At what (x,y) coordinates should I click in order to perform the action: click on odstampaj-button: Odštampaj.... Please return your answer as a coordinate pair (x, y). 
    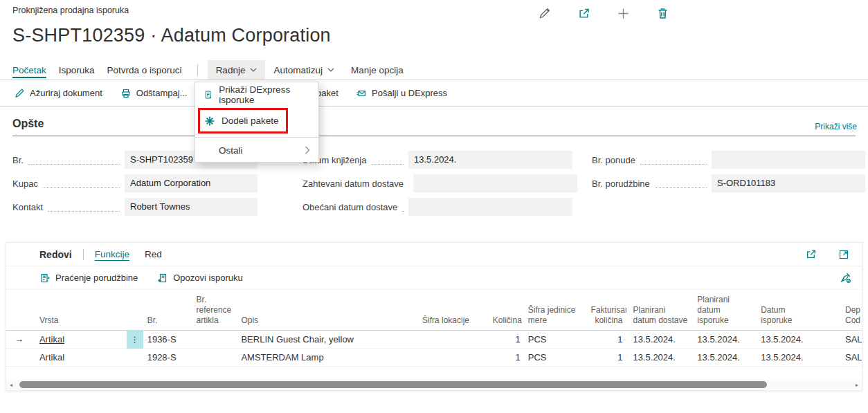
    Looking at the image, I should click on (154, 93).